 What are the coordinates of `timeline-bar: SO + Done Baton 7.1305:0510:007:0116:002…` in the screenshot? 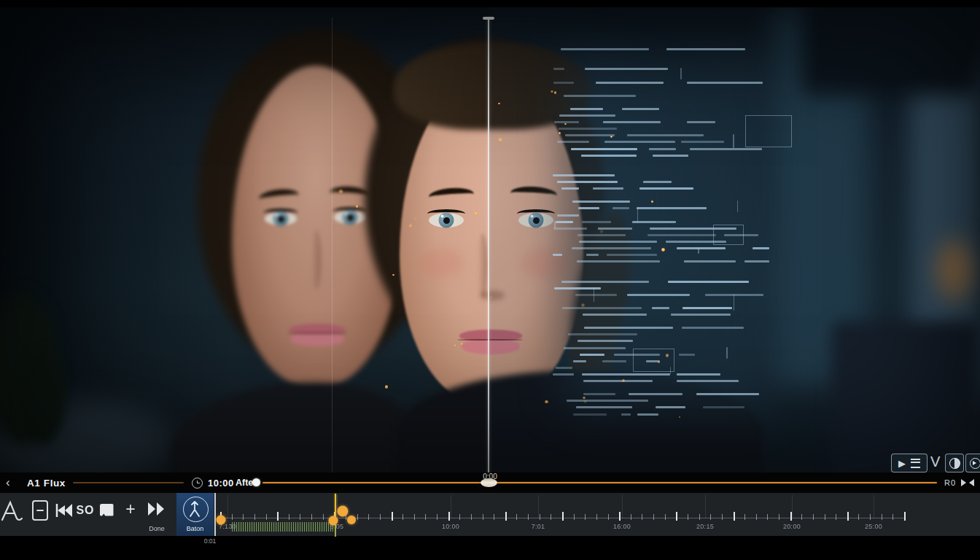 It's located at (490, 515).